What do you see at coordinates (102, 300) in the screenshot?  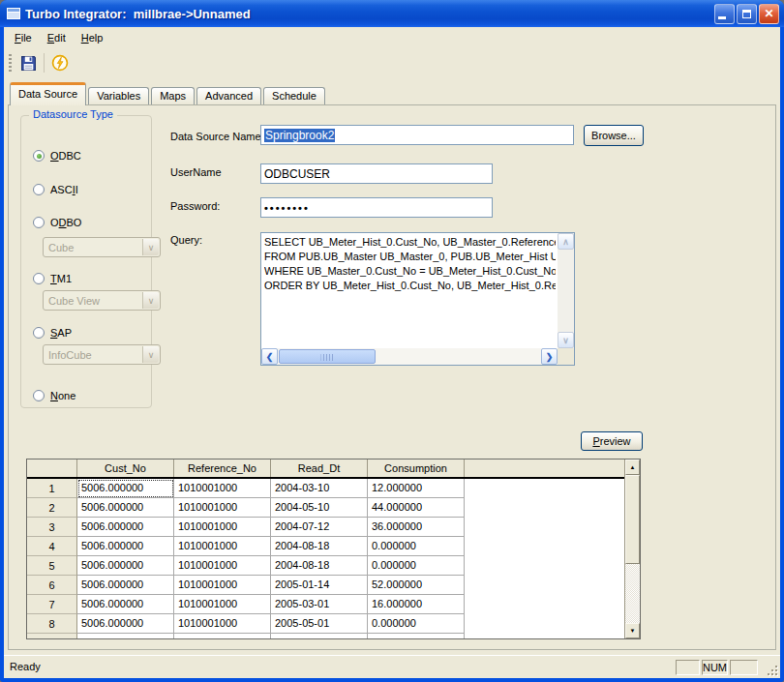 I see `tm1-combo: Cube View ∨` at bounding box center [102, 300].